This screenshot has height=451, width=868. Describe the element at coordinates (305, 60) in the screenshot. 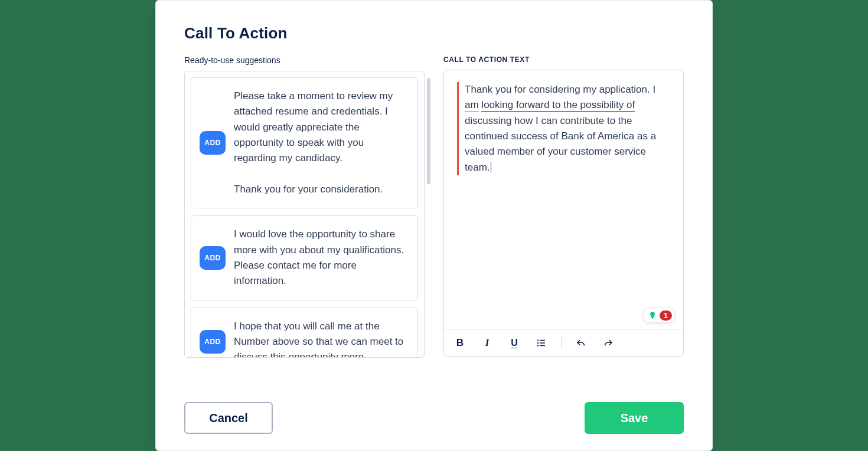

I see `suggestions-label: Ready-to-use suggestions` at that location.